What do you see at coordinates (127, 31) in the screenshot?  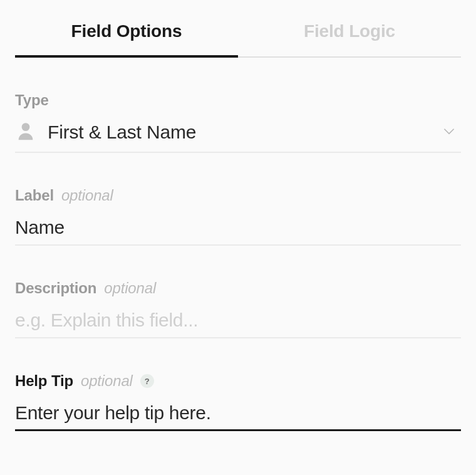 I see `tab-label: Field Options` at bounding box center [127, 31].